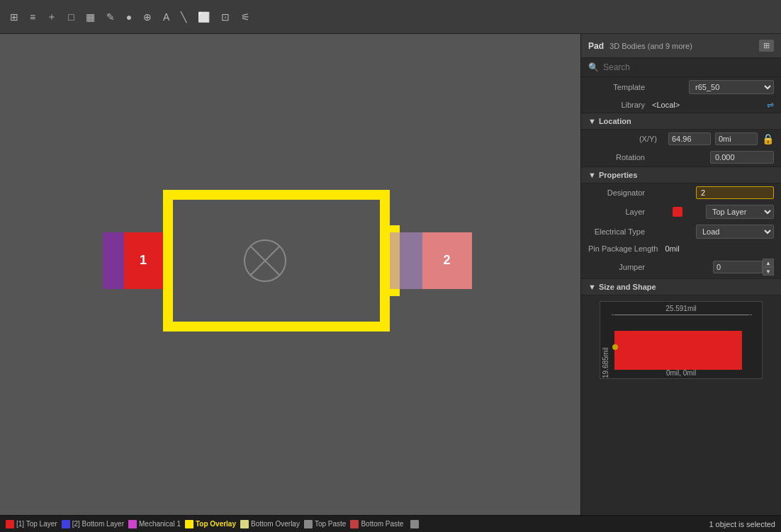 This screenshot has height=532, width=781. I want to click on properties-title: Properties, so click(618, 175).